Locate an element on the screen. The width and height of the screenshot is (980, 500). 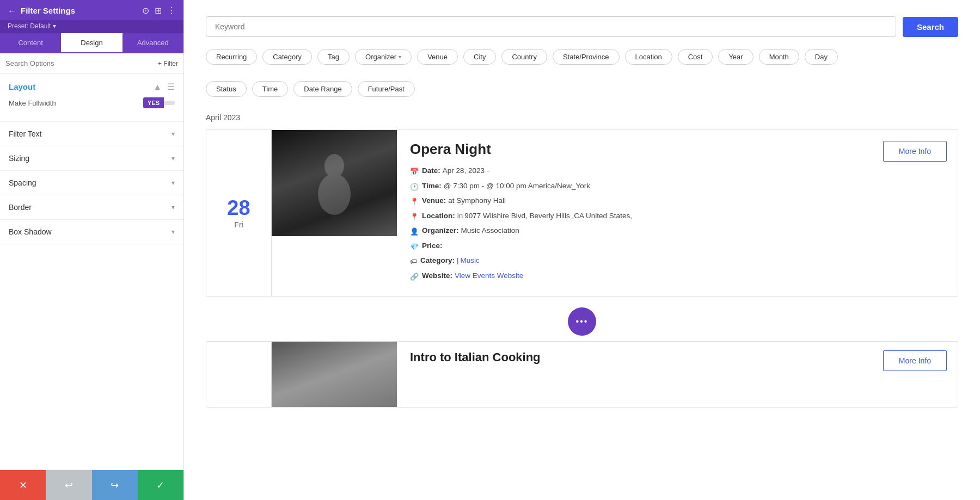
filter-recurring: Recurring is located at coordinates (231, 57).